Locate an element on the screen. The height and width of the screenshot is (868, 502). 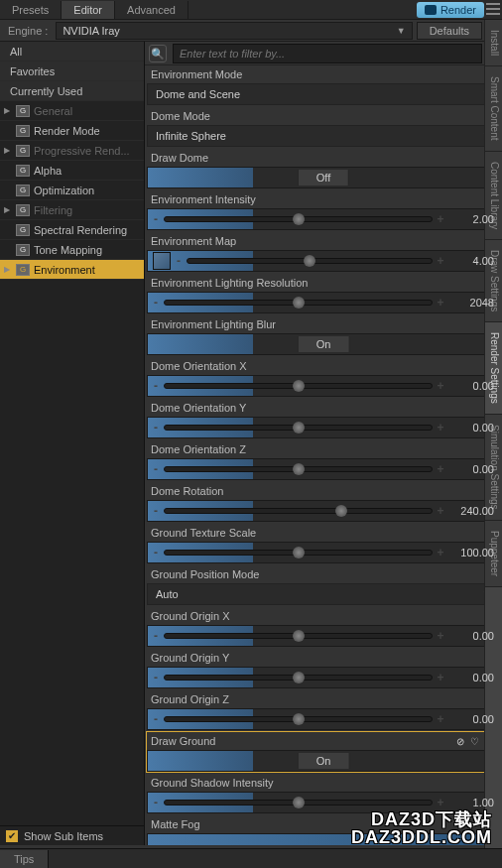
search-icon: 🔍 is located at coordinates (158, 54).